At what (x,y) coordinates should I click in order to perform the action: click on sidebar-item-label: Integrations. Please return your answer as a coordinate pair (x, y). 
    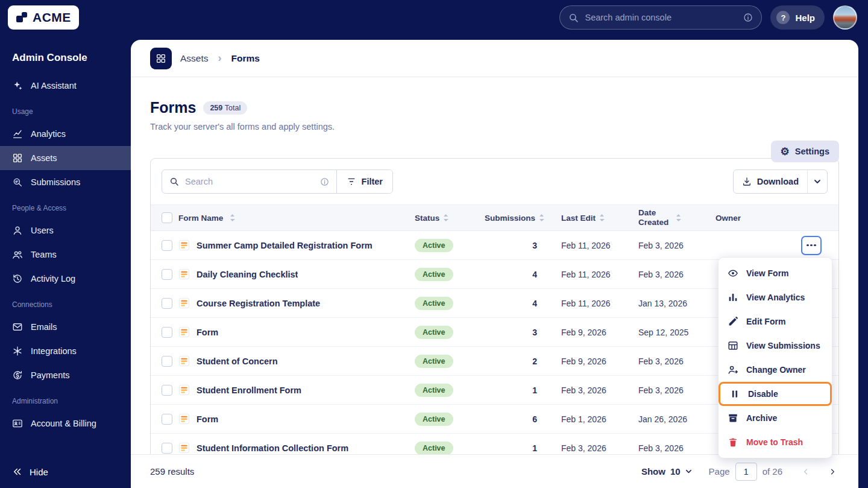
    Looking at the image, I should click on (54, 351).